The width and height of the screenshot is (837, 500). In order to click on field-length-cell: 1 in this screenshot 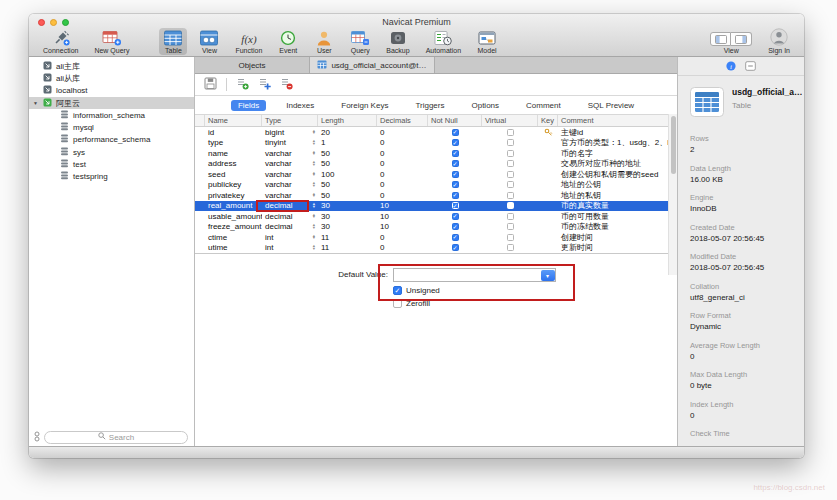, I will do `click(348, 144)`.